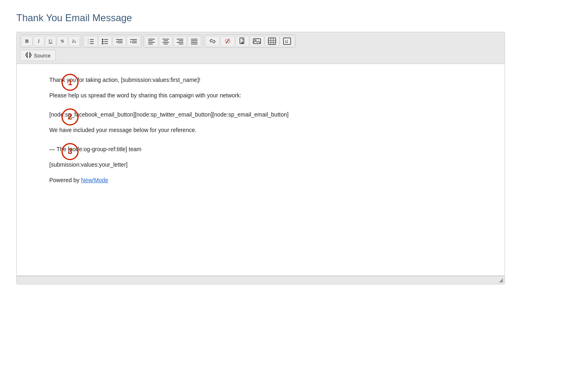 The image size is (588, 370). Describe the element at coordinates (273, 163) in the screenshot. I see `annotation-block-3: 3 — The [node:og-group-ref:title] team […` at that location.